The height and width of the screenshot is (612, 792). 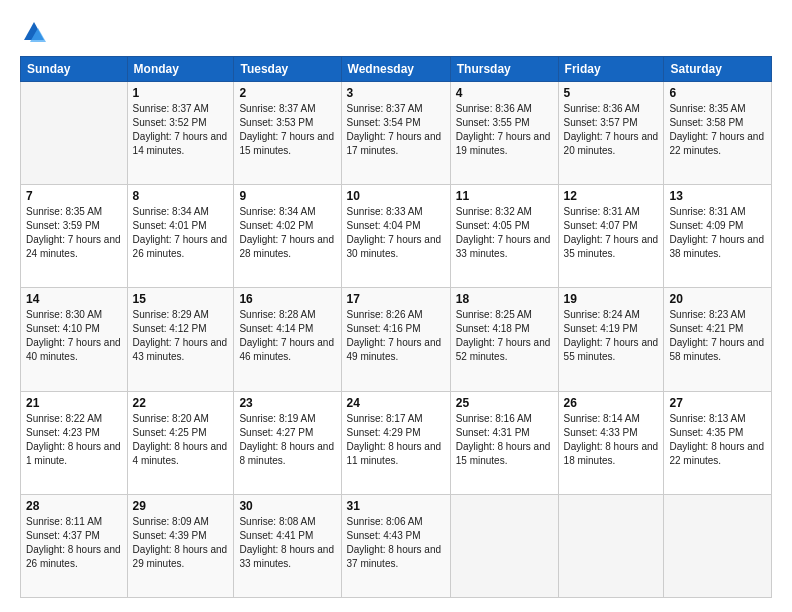 What do you see at coordinates (504, 440) in the screenshot?
I see `day-info: Sunrise: 8:16 AMSunset: 4:31 PMDaylight:…` at bounding box center [504, 440].